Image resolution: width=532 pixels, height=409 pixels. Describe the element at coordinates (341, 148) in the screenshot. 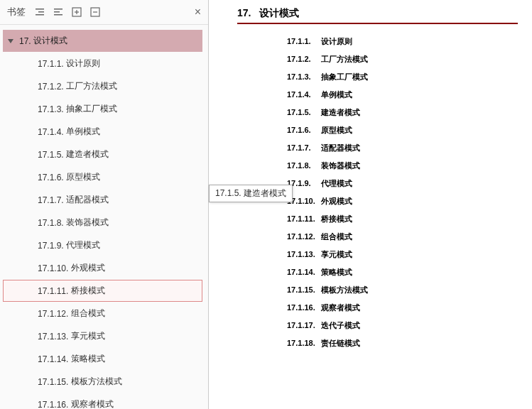

I see `toc-label: 适配器模式` at that location.